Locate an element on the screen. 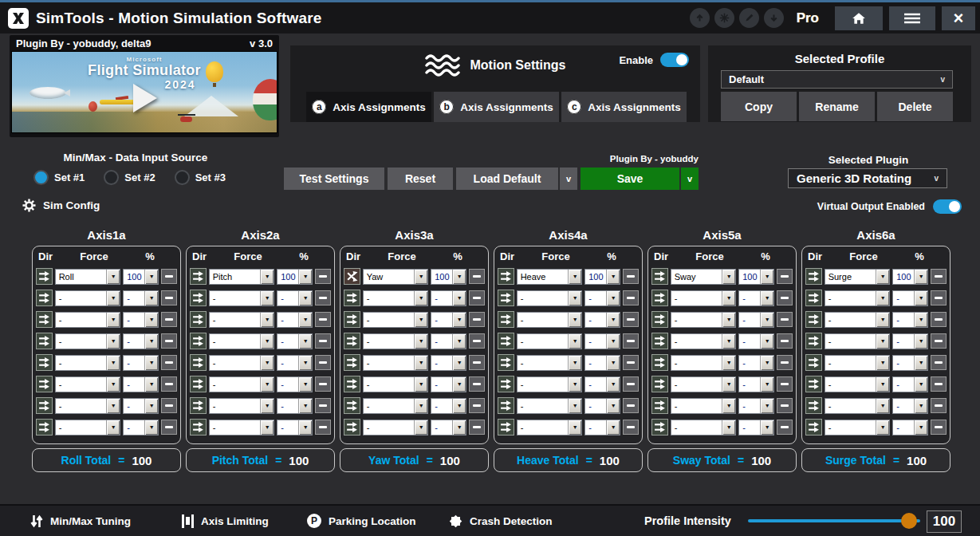  tab-axis-assignments-a: a Axis Assignments is located at coordinates (368, 107).